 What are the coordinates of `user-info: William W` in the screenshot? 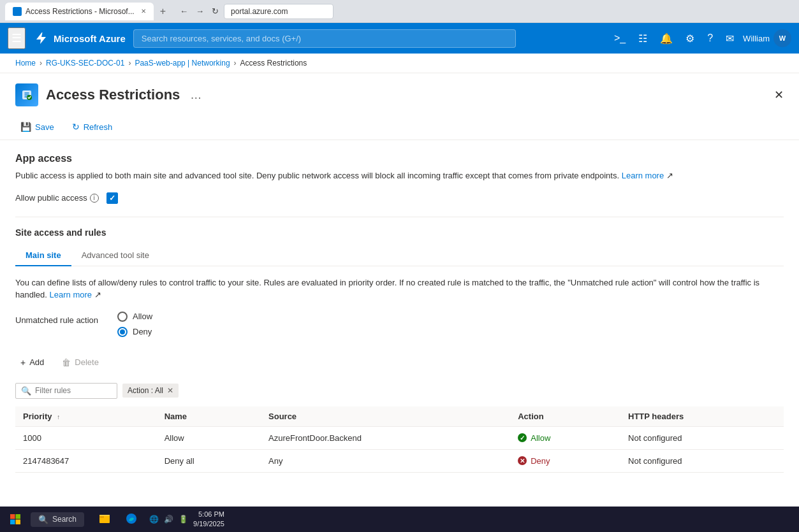 It's located at (767, 38).